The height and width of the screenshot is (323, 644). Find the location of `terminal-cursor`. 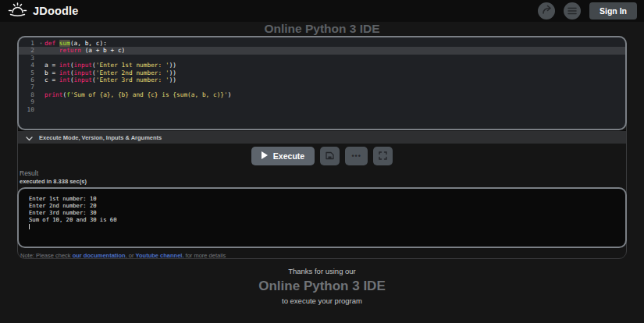

terminal-cursor is located at coordinates (30, 226).